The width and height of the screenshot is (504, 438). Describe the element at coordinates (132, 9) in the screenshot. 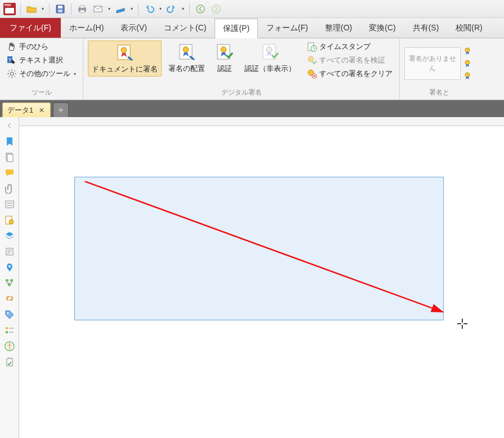

I see `scan-dropdown: ▾` at that location.